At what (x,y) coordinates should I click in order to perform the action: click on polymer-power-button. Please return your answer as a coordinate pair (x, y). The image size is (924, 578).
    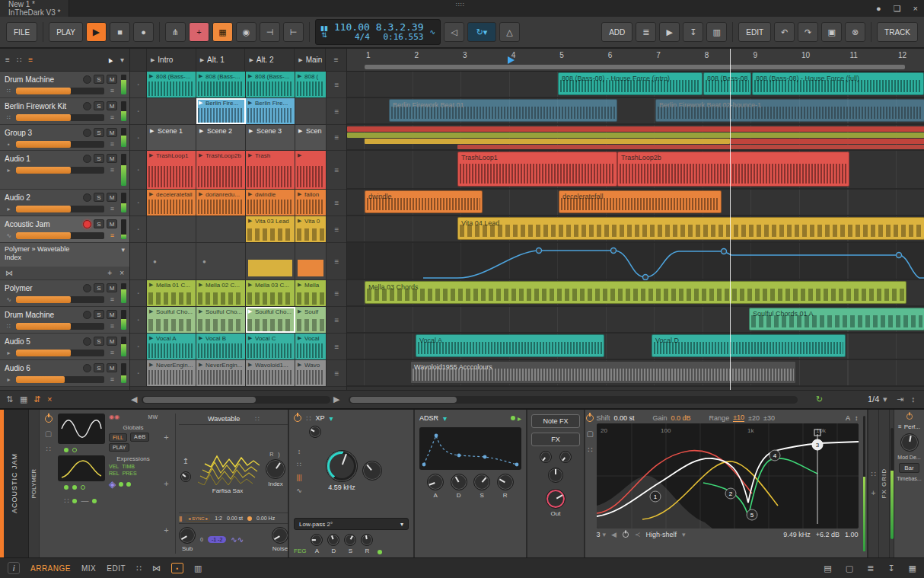
    Looking at the image, I should click on (49, 419).